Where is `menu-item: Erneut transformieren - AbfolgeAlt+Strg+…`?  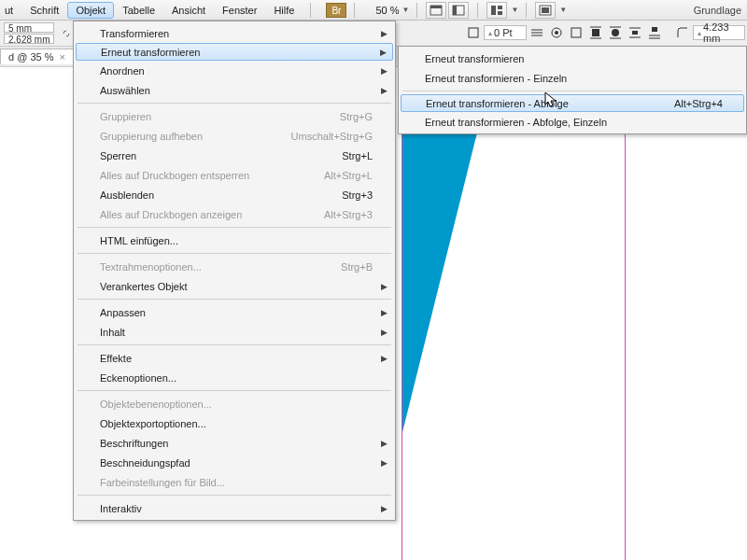 menu-item: Erneut transformieren - AbfolgeAlt+Strg+… is located at coordinates (572, 103).